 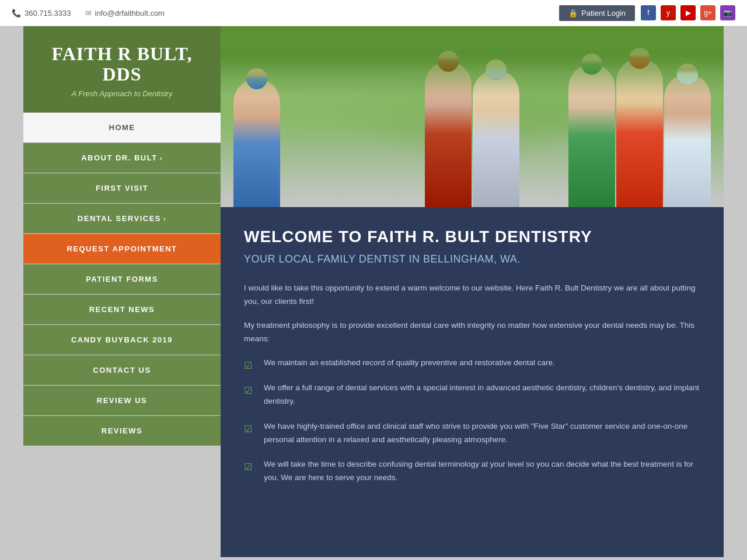 What do you see at coordinates (597, 13) in the screenshot?
I see `patient-login-button: 🔒 Patient Login` at bounding box center [597, 13].